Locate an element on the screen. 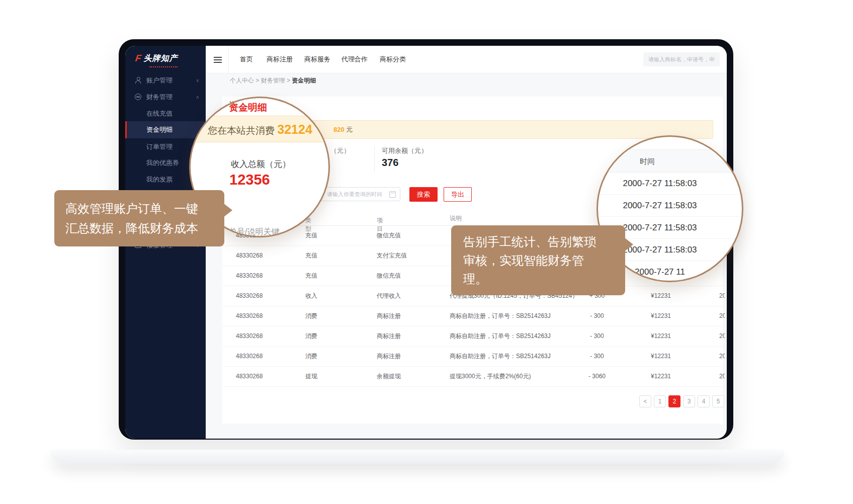 The width and height of the screenshot is (853, 504). sidebar-item-recharge: 在线充值 is located at coordinates (165, 114).